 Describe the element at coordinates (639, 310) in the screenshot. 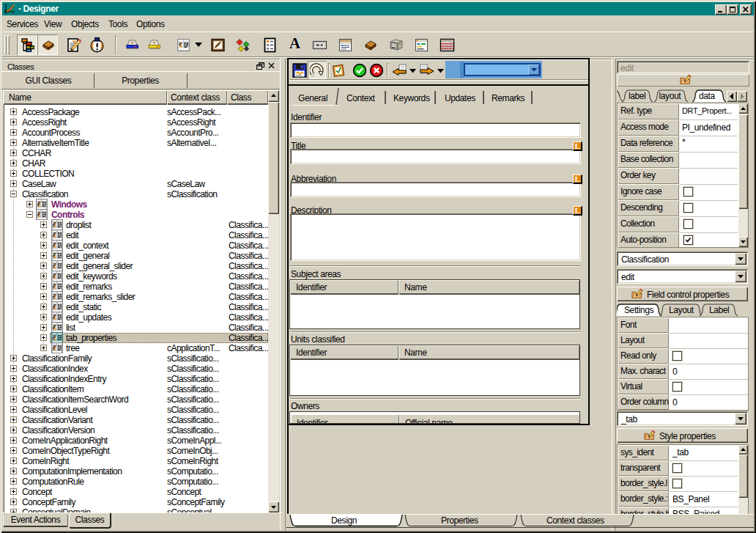

I see `svg-text: Settings` at that location.